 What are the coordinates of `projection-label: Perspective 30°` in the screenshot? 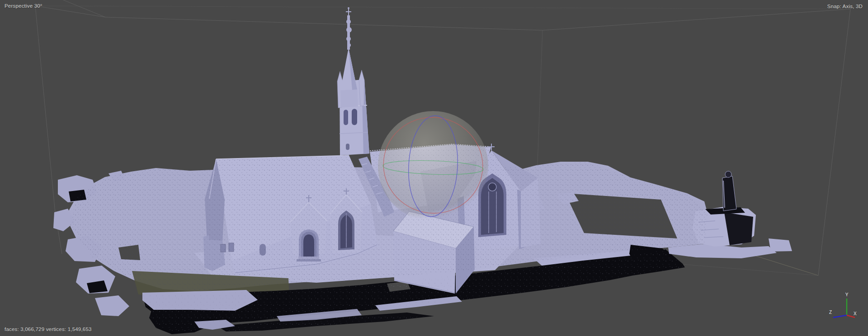 It's located at (24, 6).